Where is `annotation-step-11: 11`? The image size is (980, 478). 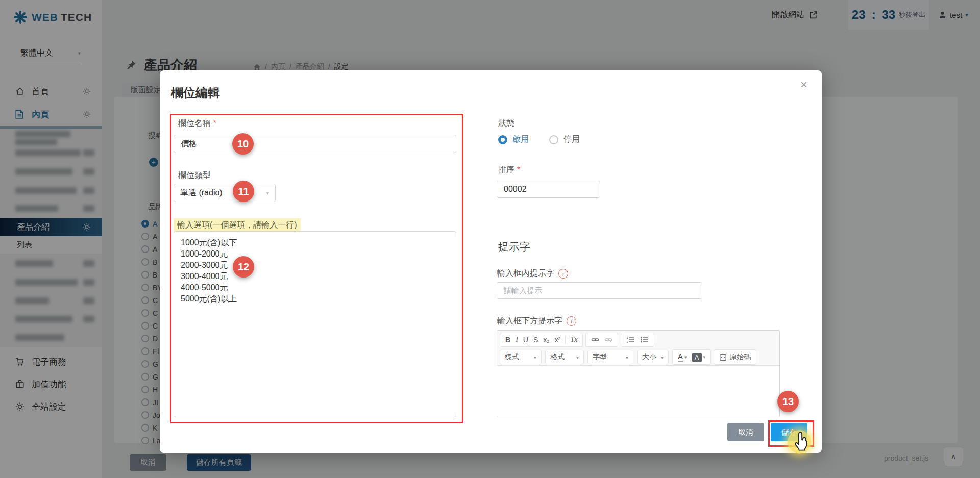
annotation-step-11: 11 is located at coordinates (243, 191).